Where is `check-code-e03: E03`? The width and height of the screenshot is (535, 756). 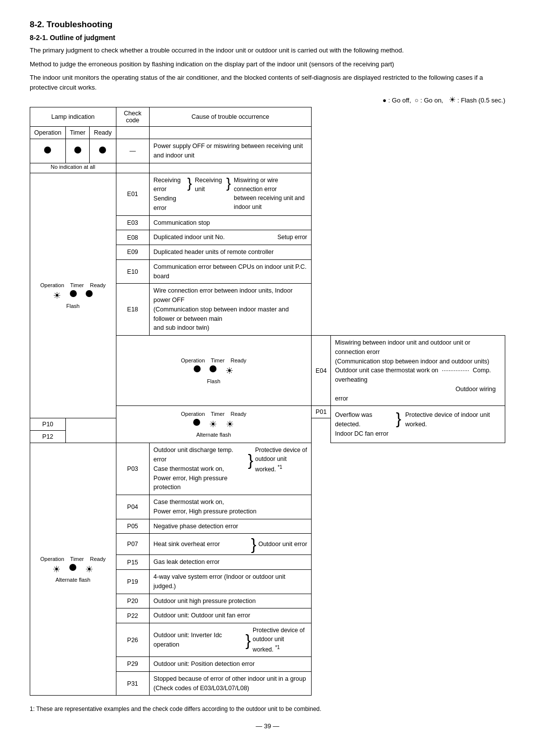
check-code-e03: E03 is located at coordinates (133, 223).